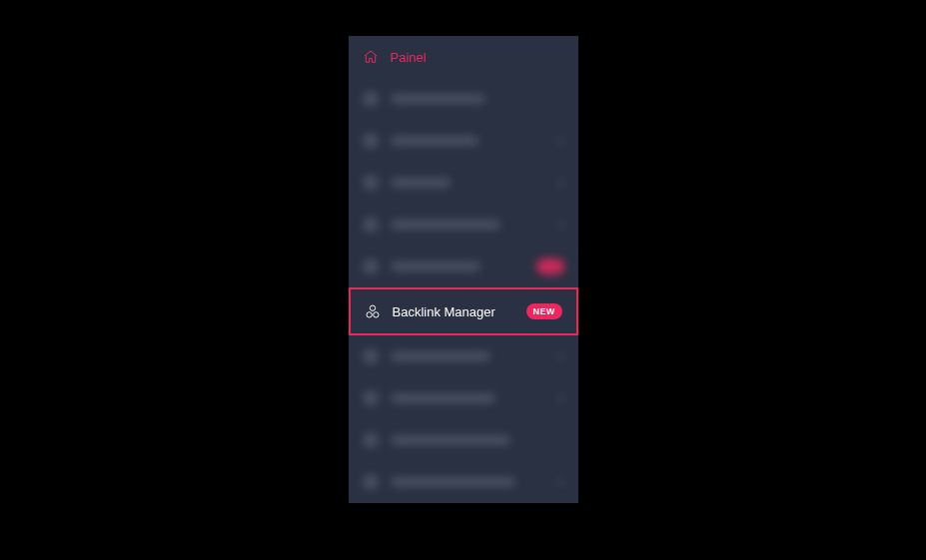  I want to click on new-badge: NEW, so click(544, 311).